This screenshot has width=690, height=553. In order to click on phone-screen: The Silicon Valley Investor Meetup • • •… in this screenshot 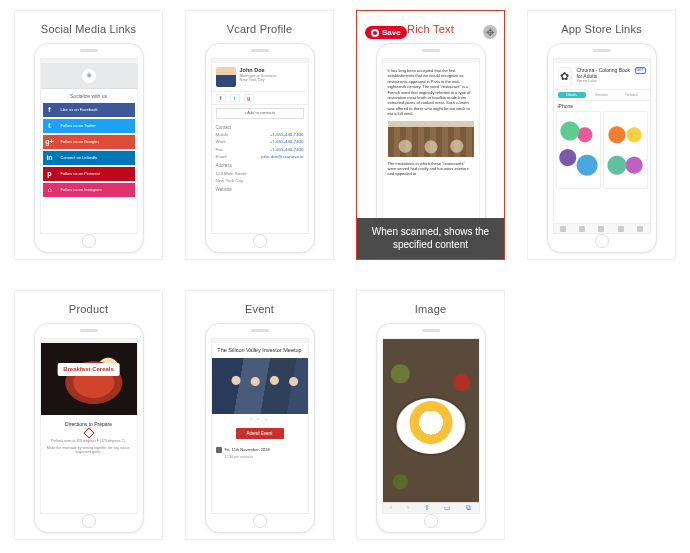, I will do `click(260, 426)`.